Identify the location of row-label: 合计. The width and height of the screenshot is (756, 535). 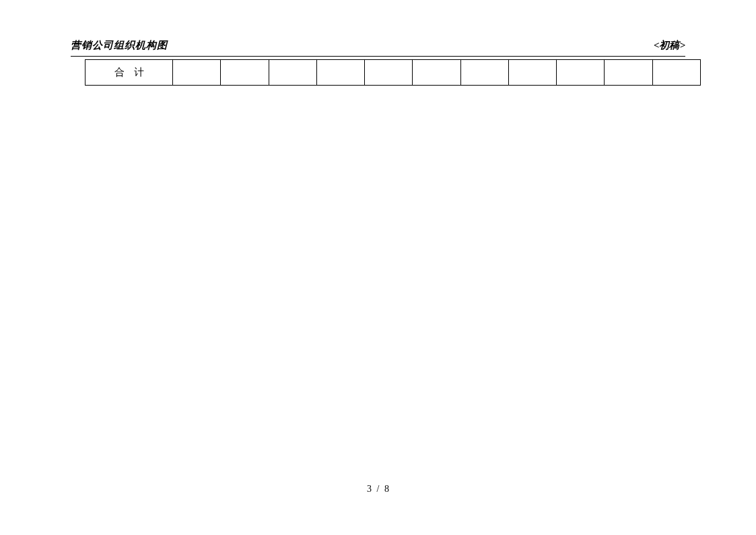
(129, 73).